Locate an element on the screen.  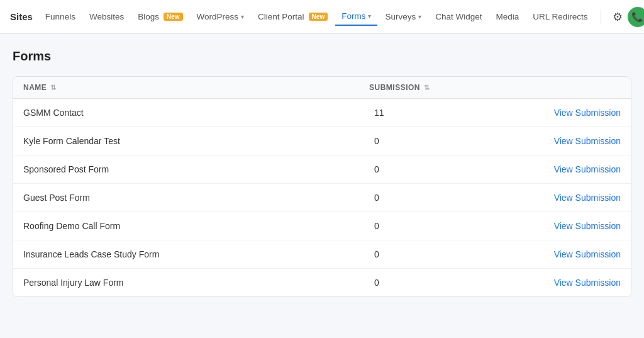
dropdown-arrow-wordpress: ▾ is located at coordinates (243, 16).